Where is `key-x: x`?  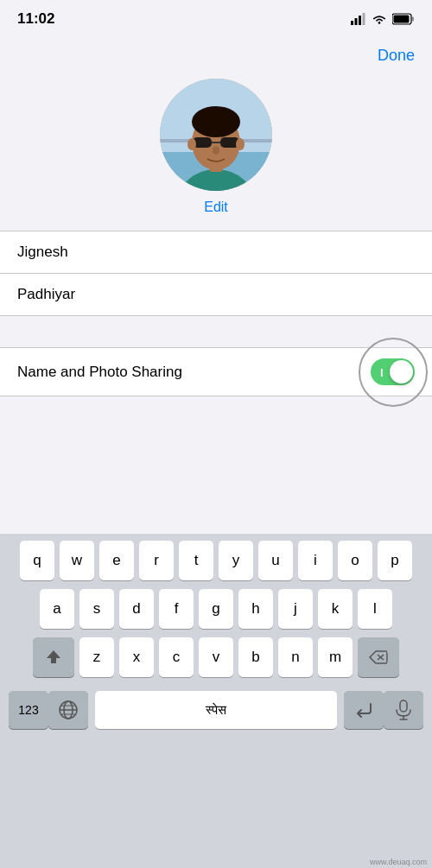 key-x: x is located at coordinates (137, 657).